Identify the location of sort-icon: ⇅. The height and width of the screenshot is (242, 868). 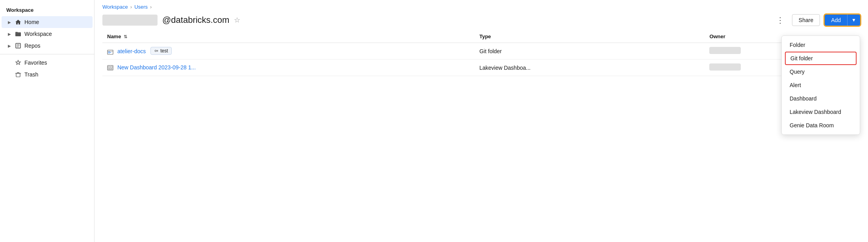
(125, 37).